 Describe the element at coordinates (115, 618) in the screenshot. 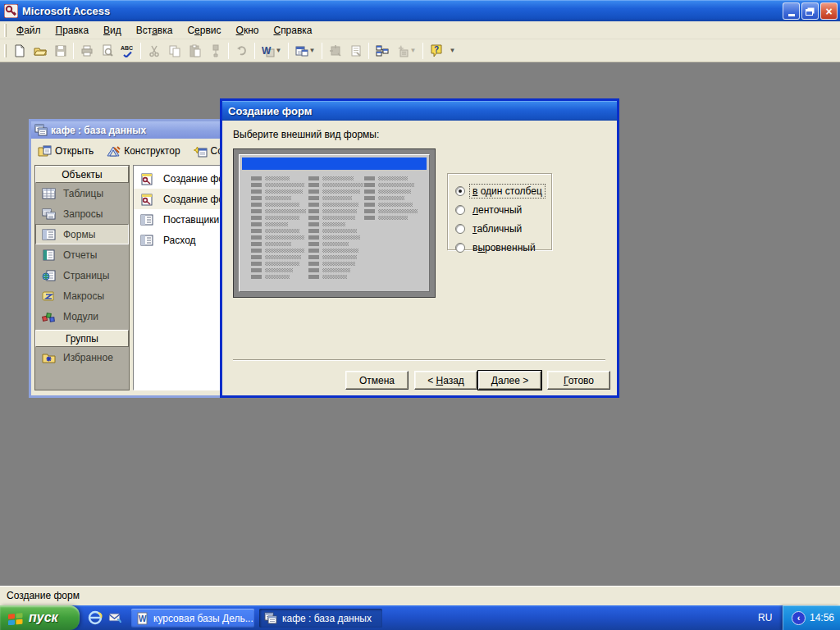

I see `outlook-express-icon` at that location.